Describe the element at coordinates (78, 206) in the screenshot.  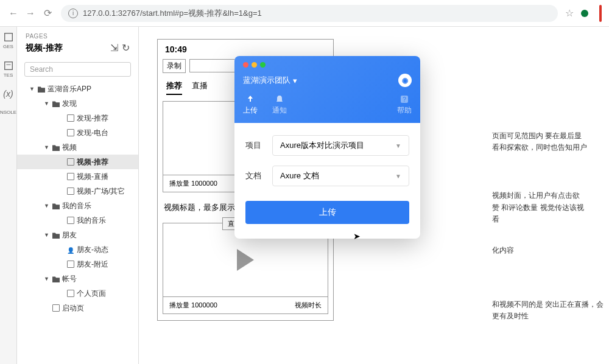
I see `tree-item: ▼我的音乐` at that location.